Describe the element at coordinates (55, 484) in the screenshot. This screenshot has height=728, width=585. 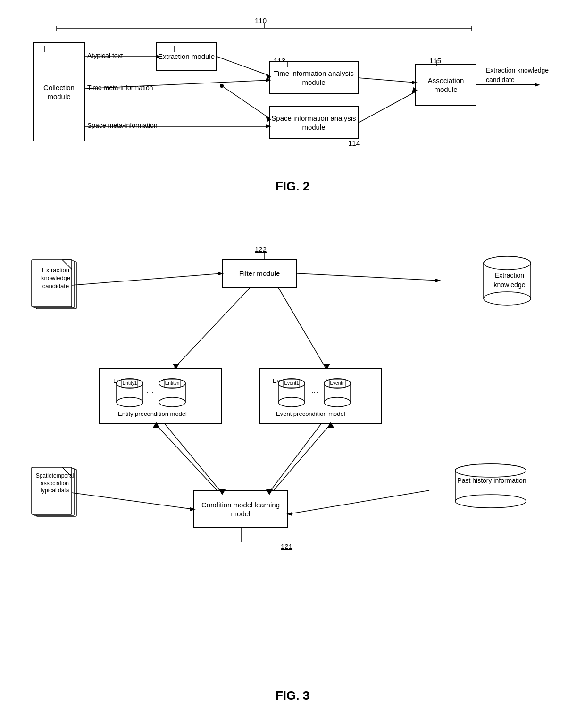
I see `spatiotemporal-text: Spatiotemporal association typical data` at that location.